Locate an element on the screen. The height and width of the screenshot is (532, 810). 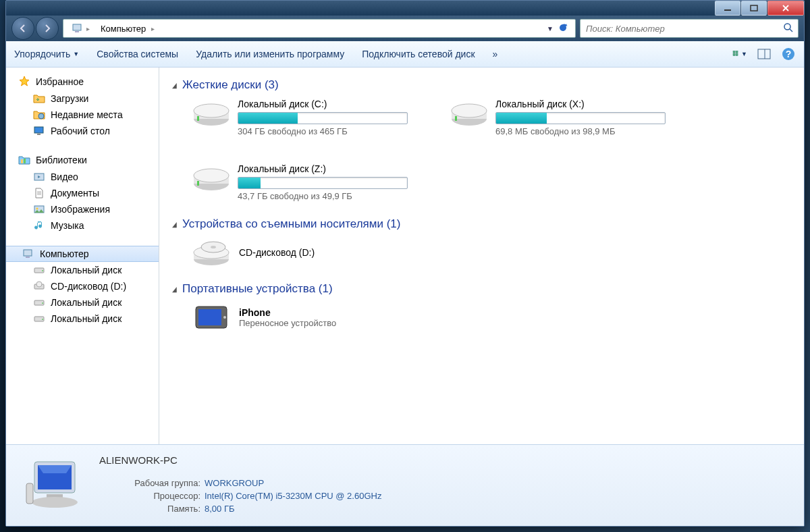
section-removable: ◢Устройства со съемными носителями (1) is located at coordinates (482, 224).